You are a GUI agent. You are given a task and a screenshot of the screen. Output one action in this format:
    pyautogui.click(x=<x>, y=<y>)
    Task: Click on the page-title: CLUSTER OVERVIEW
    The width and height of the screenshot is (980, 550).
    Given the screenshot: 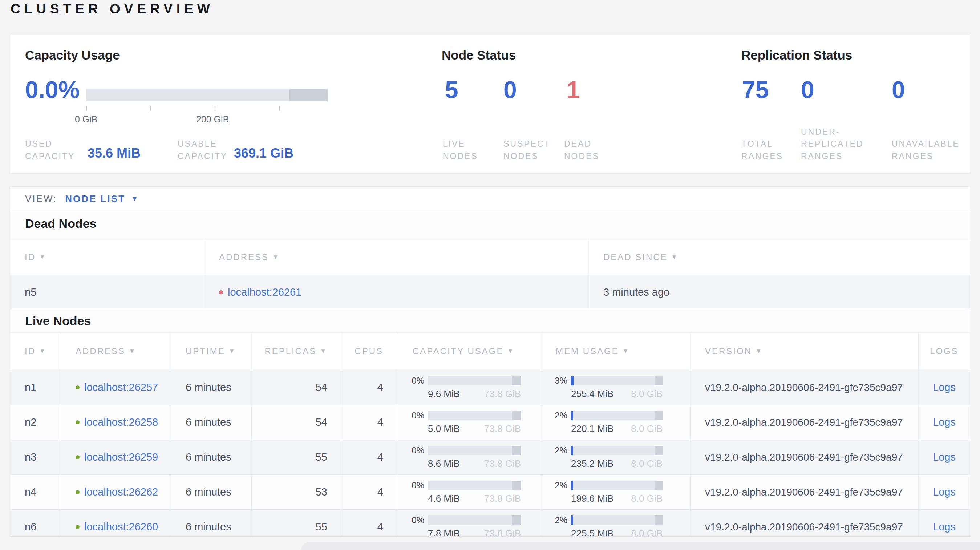 What is the action you would take?
    pyautogui.click(x=112, y=9)
    